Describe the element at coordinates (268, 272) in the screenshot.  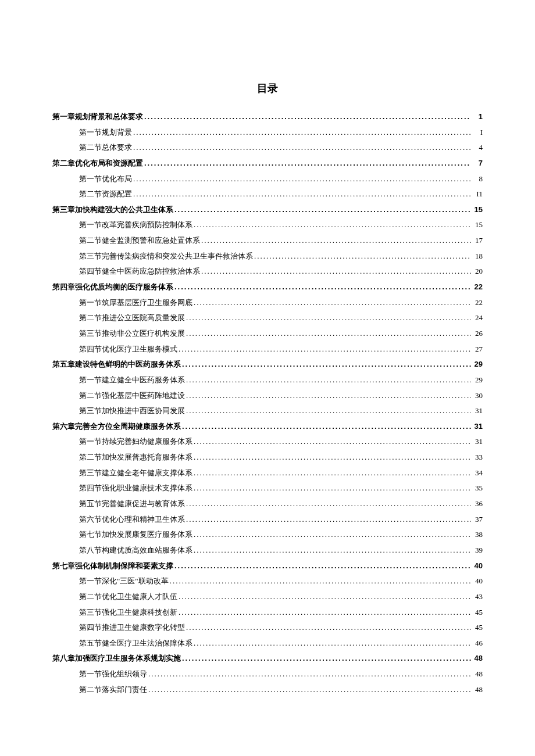
I see `toc-section-row: 第四节健全中医药应急防控救治体系20` at that location.